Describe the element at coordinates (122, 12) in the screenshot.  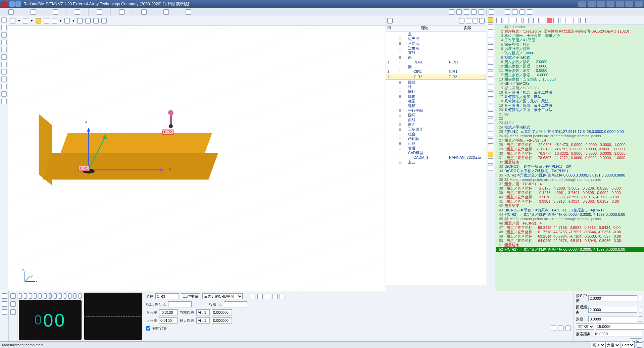
I see `ribbon-flask-icon` at that location.